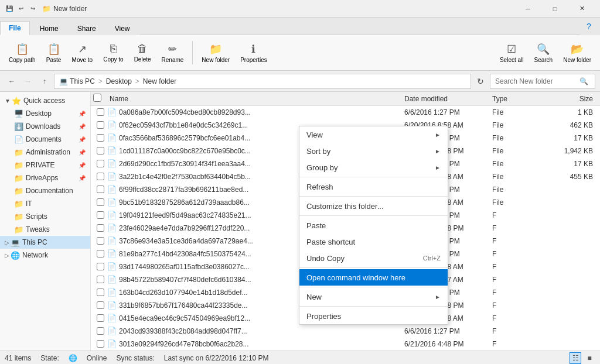 This screenshot has width=600, height=364. I want to click on sidebar-item-desktop: 🖥️ Desktop 📌, so click(45, 114).